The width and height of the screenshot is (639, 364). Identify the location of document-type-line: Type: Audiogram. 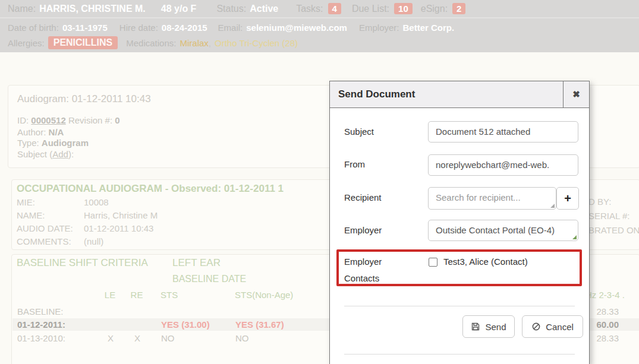
(53, 143).